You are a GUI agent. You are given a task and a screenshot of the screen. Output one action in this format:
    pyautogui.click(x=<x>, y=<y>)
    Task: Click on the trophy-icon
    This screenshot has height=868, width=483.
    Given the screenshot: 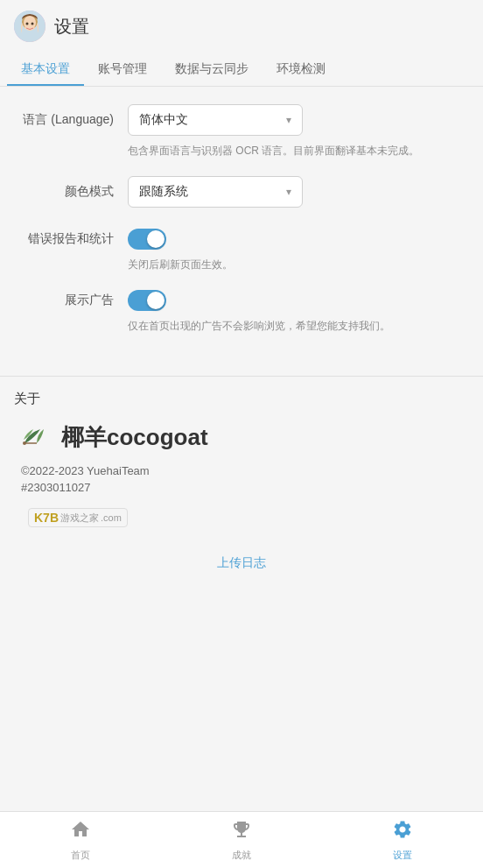 What is the action you would take?
    pyautogui.click(x=242, y=832)
    